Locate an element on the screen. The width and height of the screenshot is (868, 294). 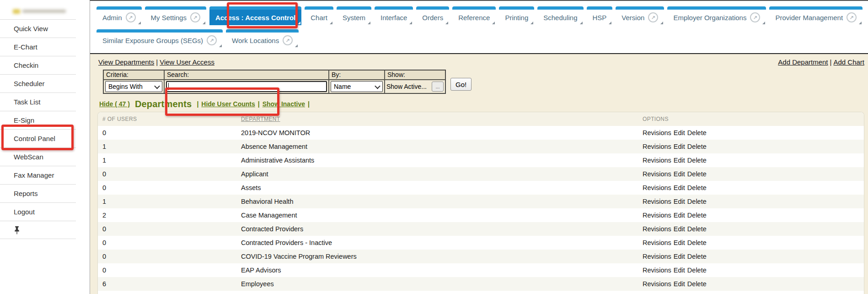
tab-employer-organizations: Employer Organizations↗ is located at coordinates (717, 16).